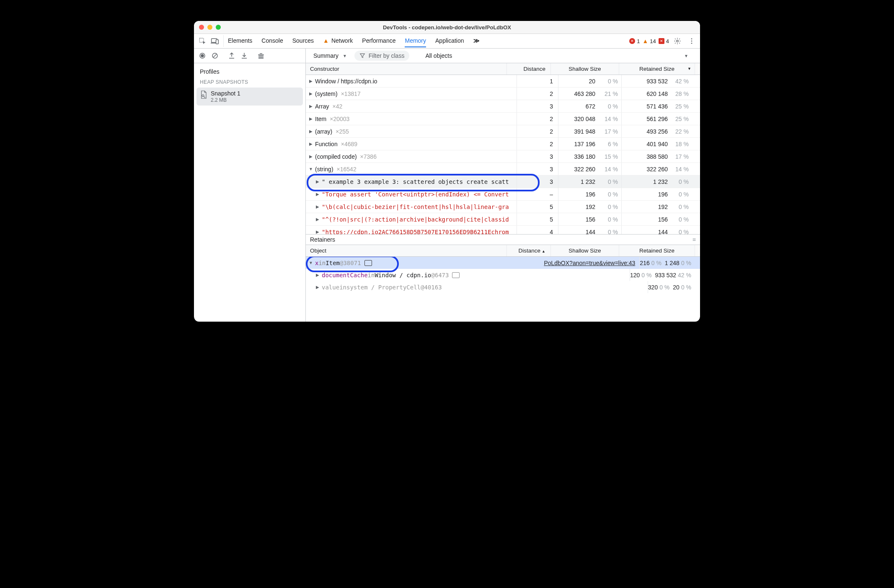 The width and height of the screenshot is (894, 588). What do you see at coordinates (658, 144) in the screenshot?
I see `cell-retained: 401 94018 %` at bounding box center [658, 144].